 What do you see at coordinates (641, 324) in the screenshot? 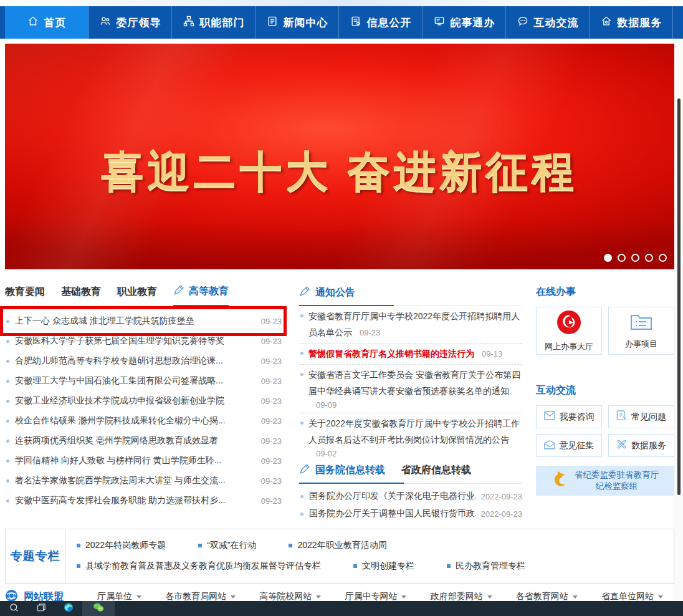
I see `folder-list-icon` at bounding box center [641, 324].